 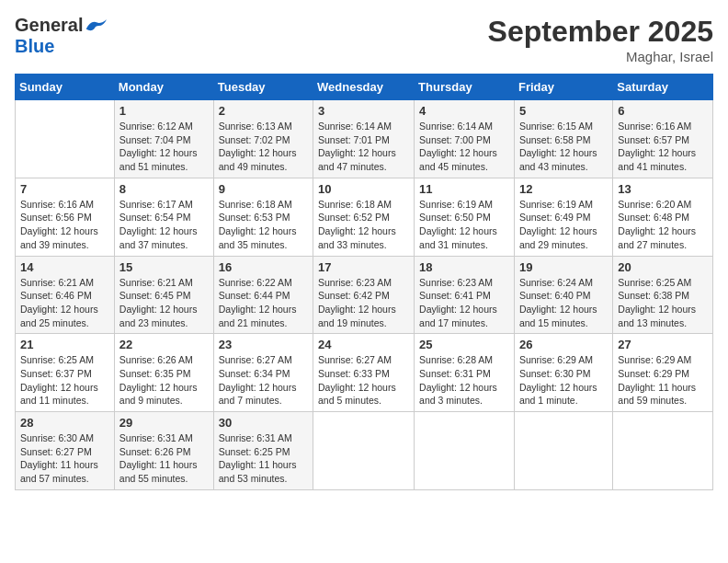 What do you see at coordinates (64, 267) in the screenshot?
I see `day-number: 14` at bounding box center [64, 267].